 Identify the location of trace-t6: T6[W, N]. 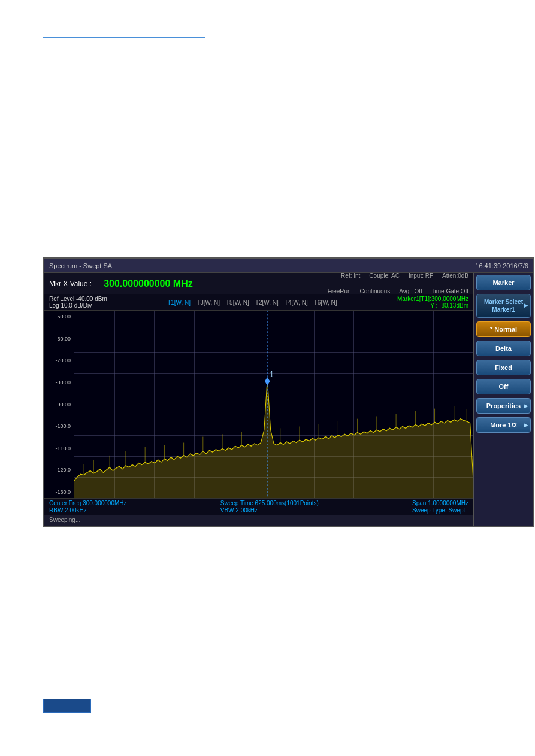
(326, 303).